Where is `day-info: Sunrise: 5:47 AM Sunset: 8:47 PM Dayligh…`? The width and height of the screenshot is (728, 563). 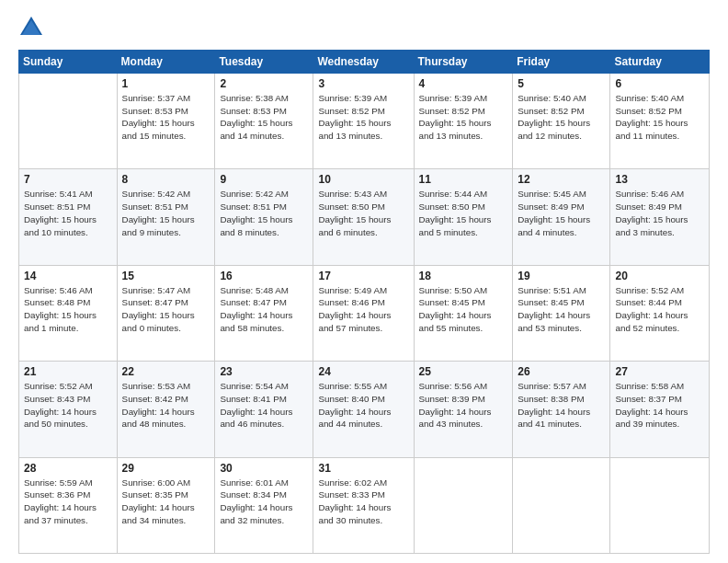
day-info: Sunrise: 5:47 AM Sunset: 8:47 PM Dayligh… is located at coordinates (166, 309).